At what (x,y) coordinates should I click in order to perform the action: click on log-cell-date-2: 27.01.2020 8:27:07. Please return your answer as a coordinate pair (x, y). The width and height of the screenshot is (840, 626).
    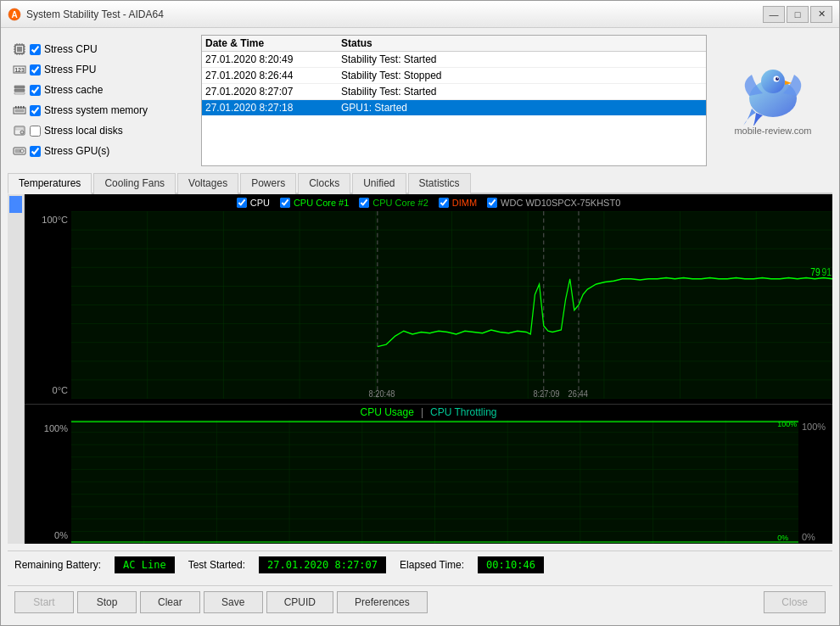
    Looking at the image, I should click on (273, 92).